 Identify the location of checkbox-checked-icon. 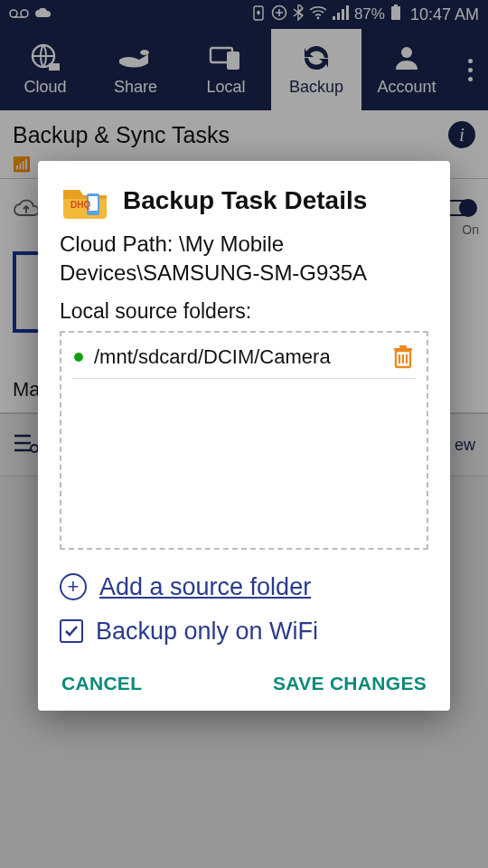
(71, 631).